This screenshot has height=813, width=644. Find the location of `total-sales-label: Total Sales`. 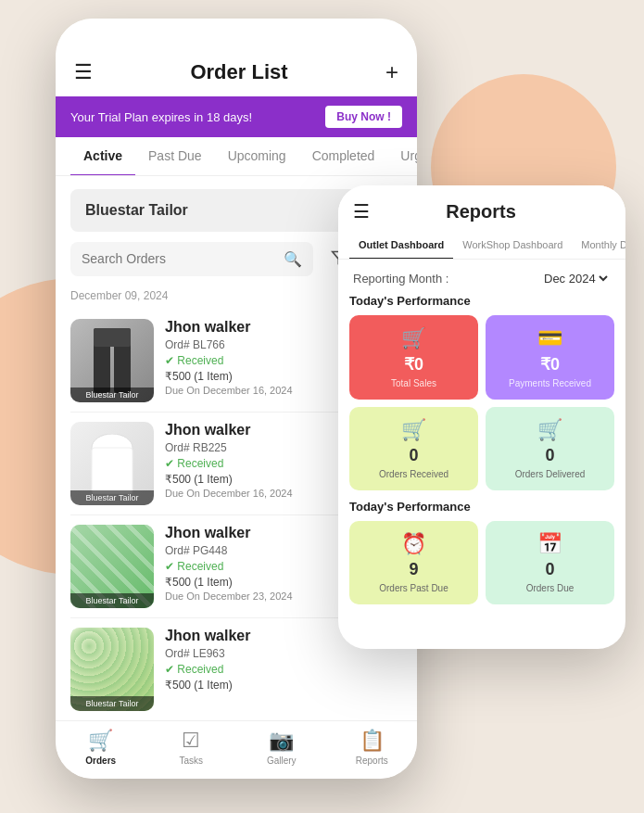

total-sales-label: Total Sales is located at coordinates (413, 384).